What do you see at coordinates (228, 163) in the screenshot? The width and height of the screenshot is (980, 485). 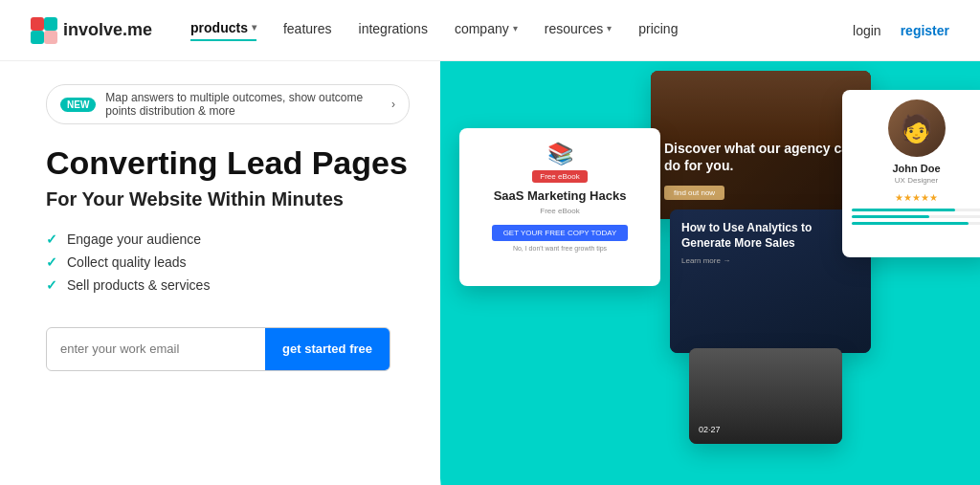 I see `hero-title-line1: Converting Lead Pages` at bounding box center [228, 163].